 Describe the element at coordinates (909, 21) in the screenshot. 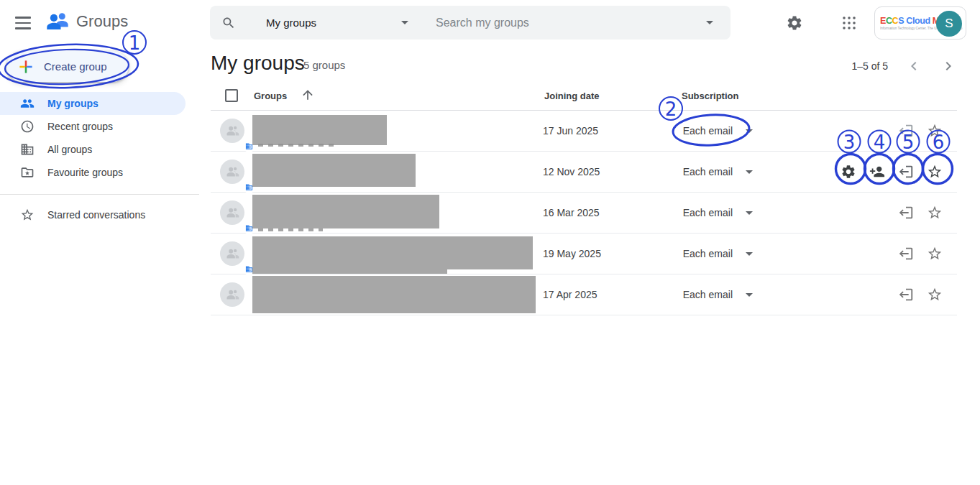

I see `eccs-logo-text: ECCS Cloud Mail` at that location.